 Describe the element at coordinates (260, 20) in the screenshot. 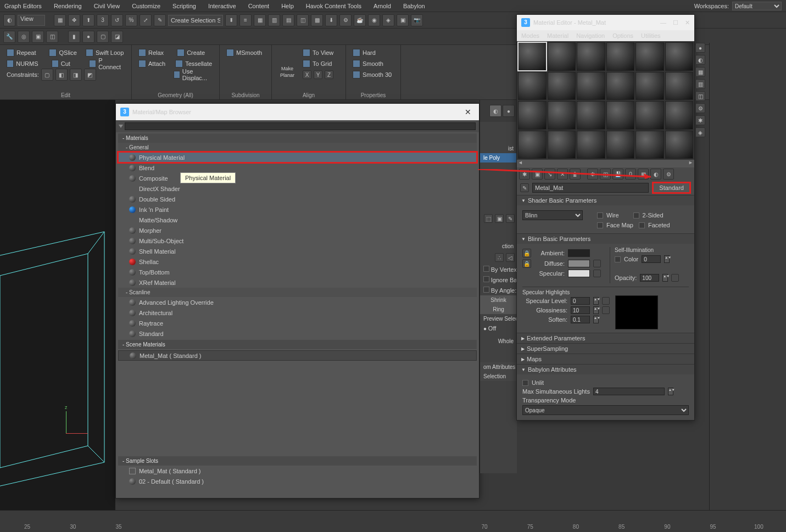

I see `tool-icon: ▦` at that location.